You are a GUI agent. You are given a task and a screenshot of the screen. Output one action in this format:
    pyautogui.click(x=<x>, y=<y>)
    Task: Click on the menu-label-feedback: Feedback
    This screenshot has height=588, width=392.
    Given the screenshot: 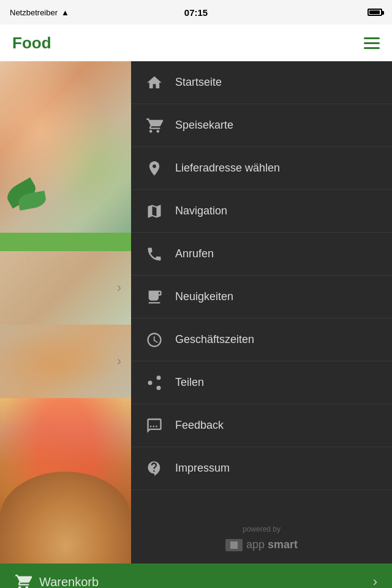 What is the action you would take?
    pyautogui.click(x=200, y=425)
    